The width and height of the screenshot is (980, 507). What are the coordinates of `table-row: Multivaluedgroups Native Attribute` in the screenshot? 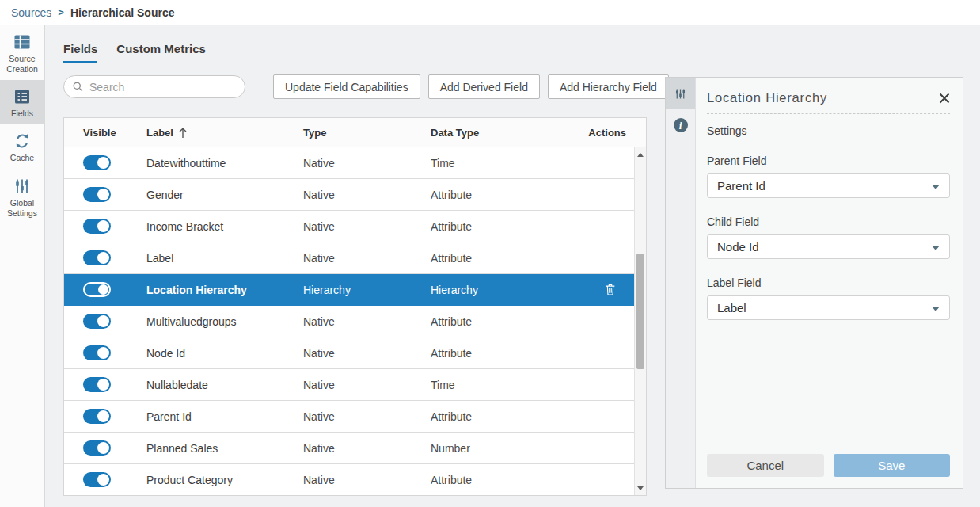 It's located at (349, 322).